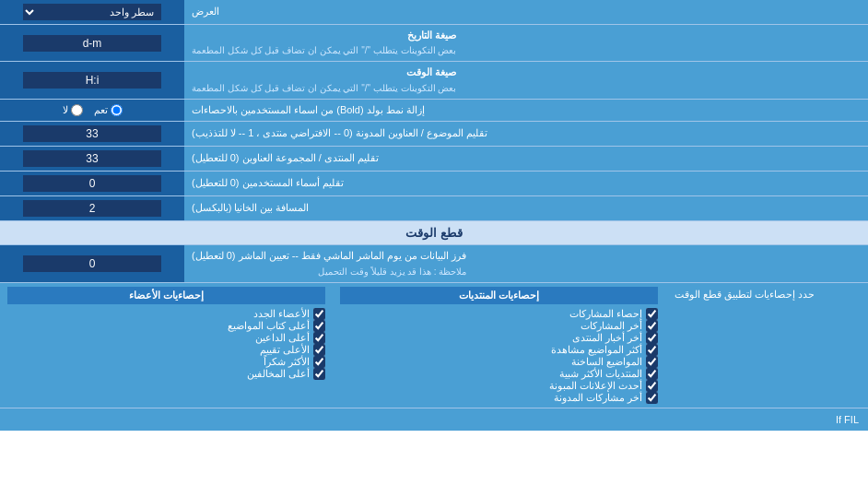 The image size is (868, 497). Describe the element at coordinates (652, 350) in the screenshot. I see `checkbox-posts-4-input` at that location.